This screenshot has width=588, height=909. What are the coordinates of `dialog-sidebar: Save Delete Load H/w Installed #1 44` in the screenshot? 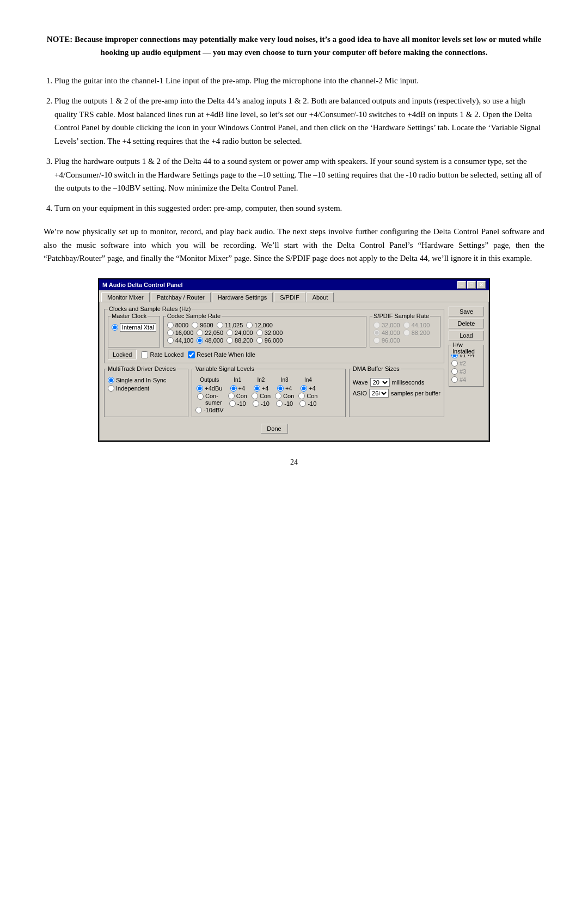 It's located at (466, 371).